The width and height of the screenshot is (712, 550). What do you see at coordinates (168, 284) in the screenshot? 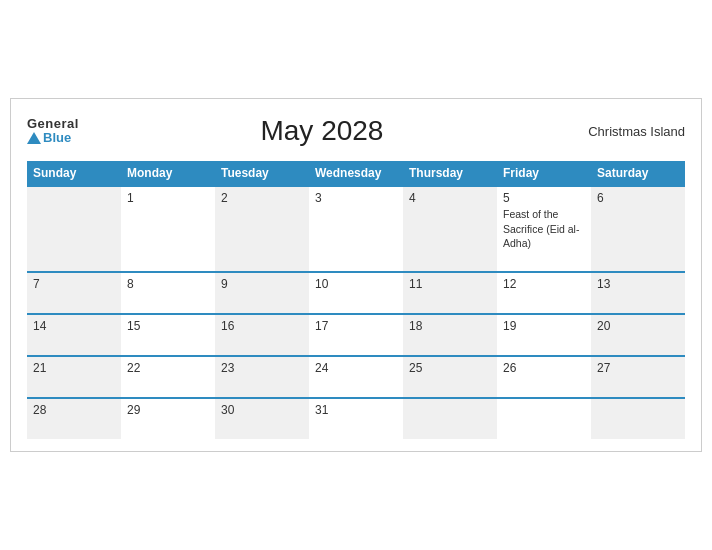
I see `day-number: 8` at bounding box center [168, 284].